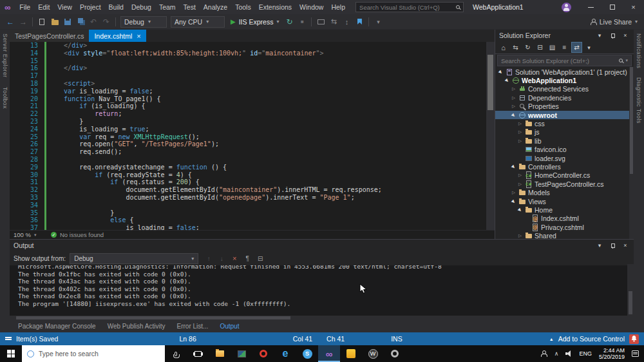 The height and width of the screenshot is (362, 644). Describe the element at coordinates (42, 22) in the screenshot. I see `new-file-icon` at that location.